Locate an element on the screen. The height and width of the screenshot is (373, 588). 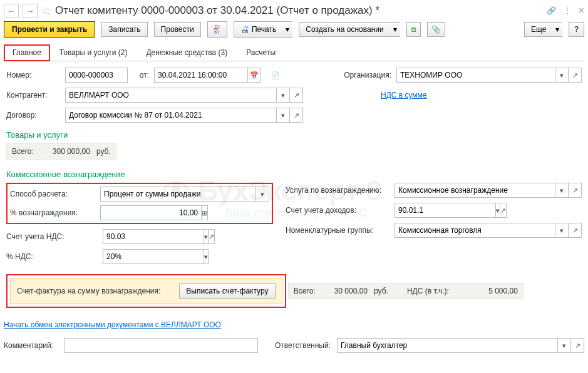
edo-link: Начать обмен электронными документами с … is located at coordinates (113, 325).